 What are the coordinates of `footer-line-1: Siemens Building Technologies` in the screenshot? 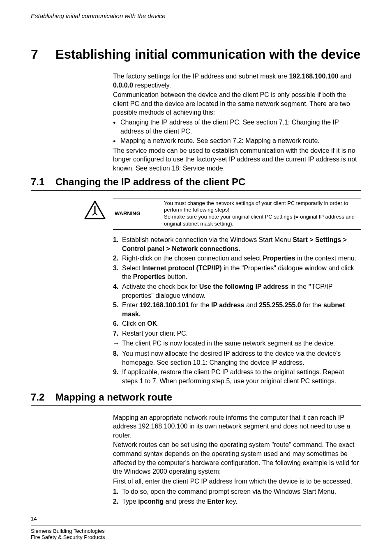 It's located at (196, 531).